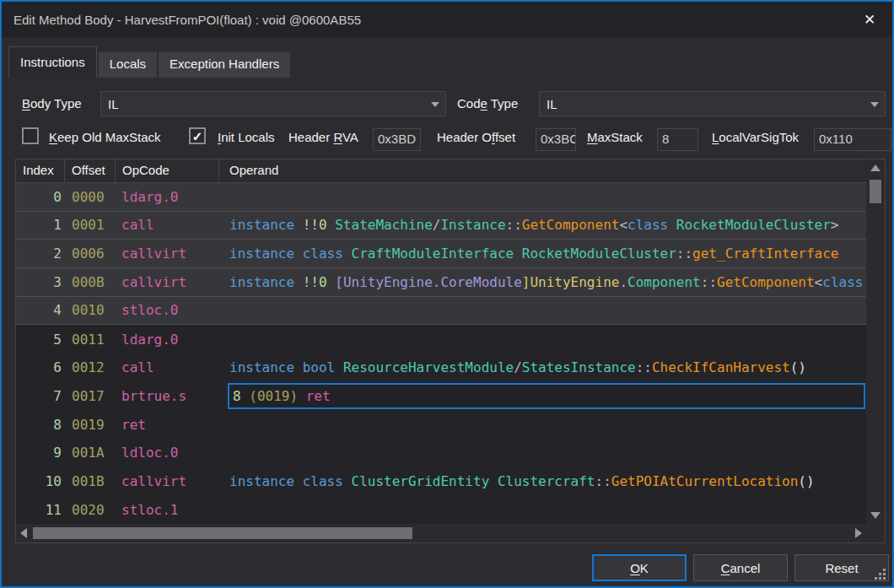  I want to click on cancel-button: Cancel, so click(741, 568).